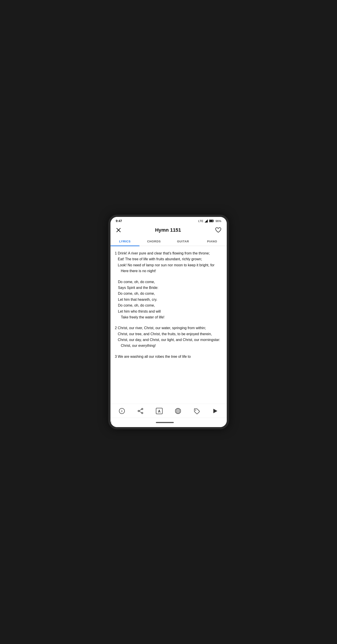 The image size is (337, 644). I want to click on status-right: LTE 96%, so click(210, 221).